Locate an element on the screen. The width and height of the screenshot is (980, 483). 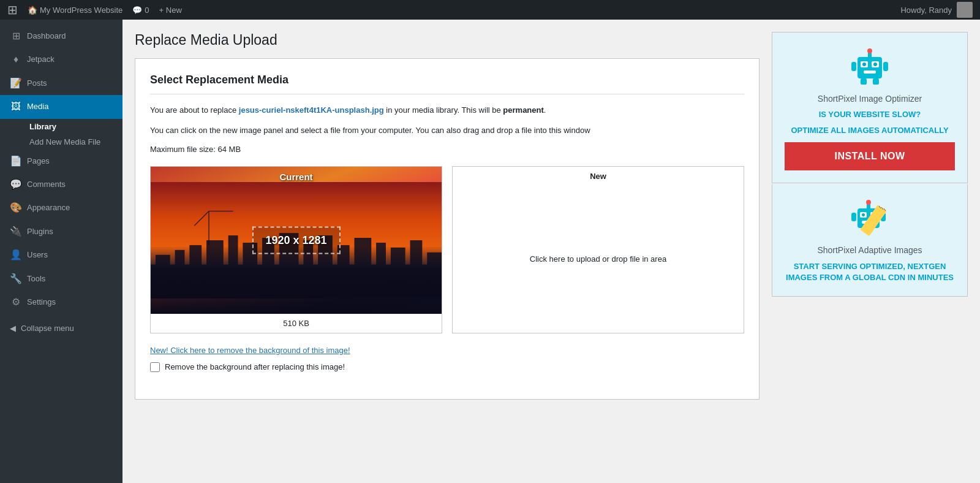
upload-drop-area: Click here to upload or drop file in are… is located at coordinates (598, 259).